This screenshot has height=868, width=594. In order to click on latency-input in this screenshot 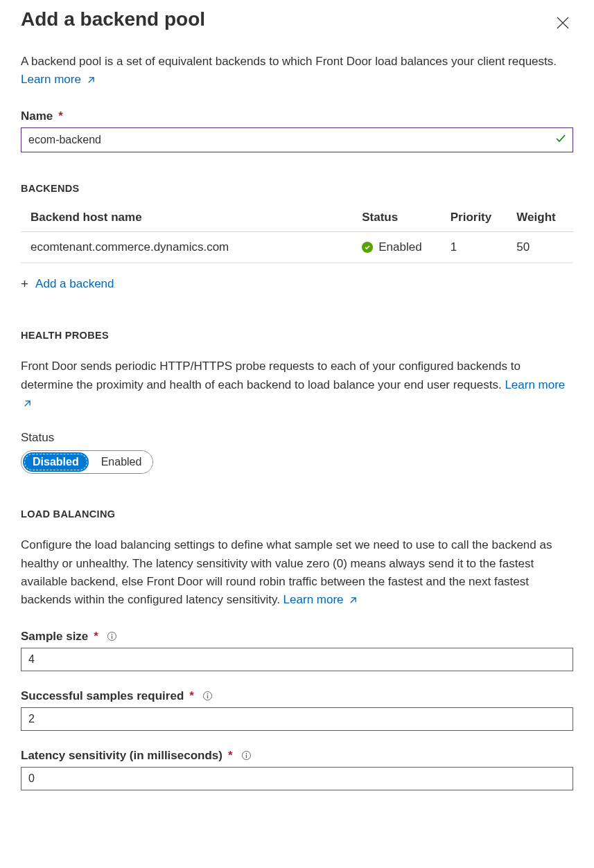, I will do `click(297, 779)`.